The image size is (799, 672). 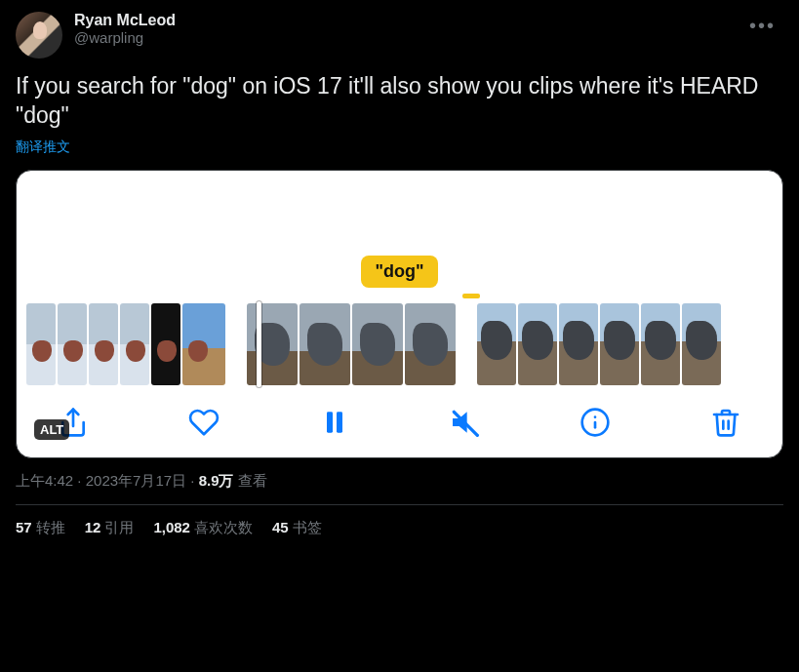 What do you see at coordinates (204, 422) in the screenshot?
I see `heart-icon` at bounding box center [204, 422].